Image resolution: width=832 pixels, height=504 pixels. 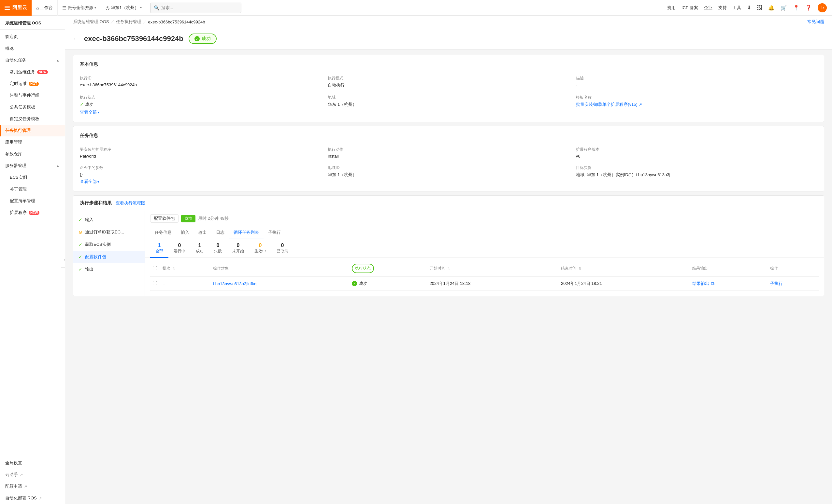 What do you see at coordinates (109, 220) in the screenshot?
I see `step-item-input: ✓ 输入` at bounding box center [109, 220].